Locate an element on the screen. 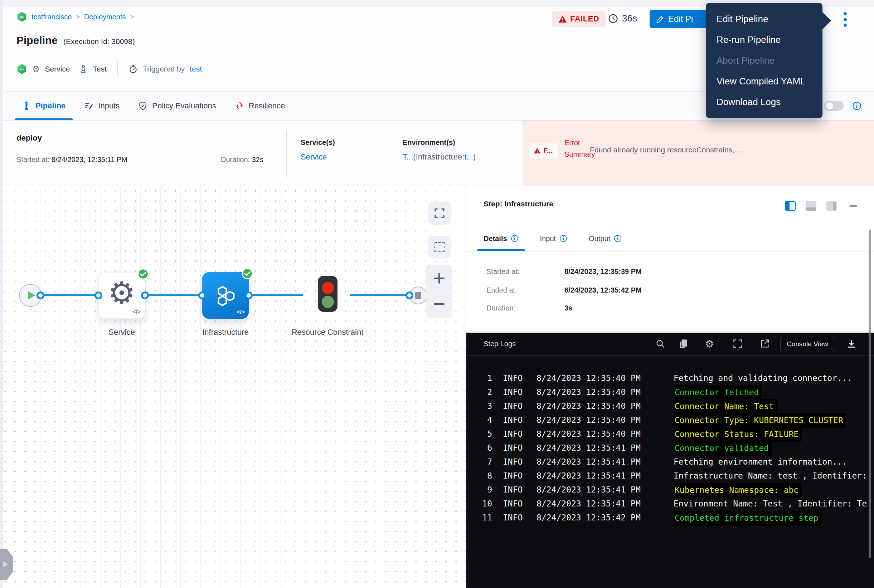  menu-pointer-arrow is located at coordinates (826, 21).